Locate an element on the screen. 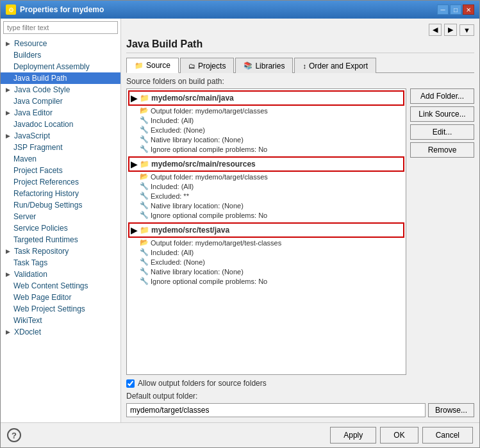 The width and height of the screenshot is (480, 448). sidebar-item-web-project-settings: Web Project Settings is located at coordinates (60, 309).